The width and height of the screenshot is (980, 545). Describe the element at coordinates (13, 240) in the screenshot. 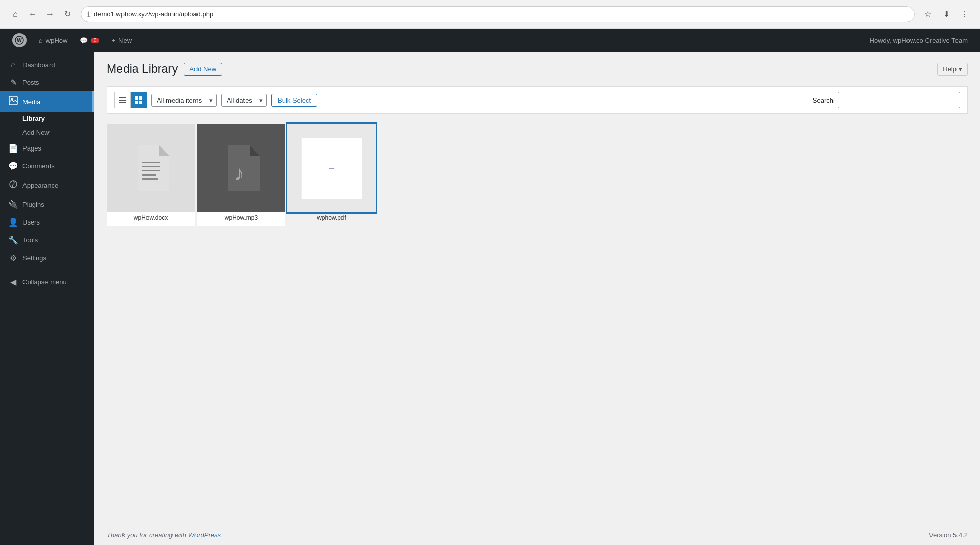

I see `tools-icon: 🔧` at that location.